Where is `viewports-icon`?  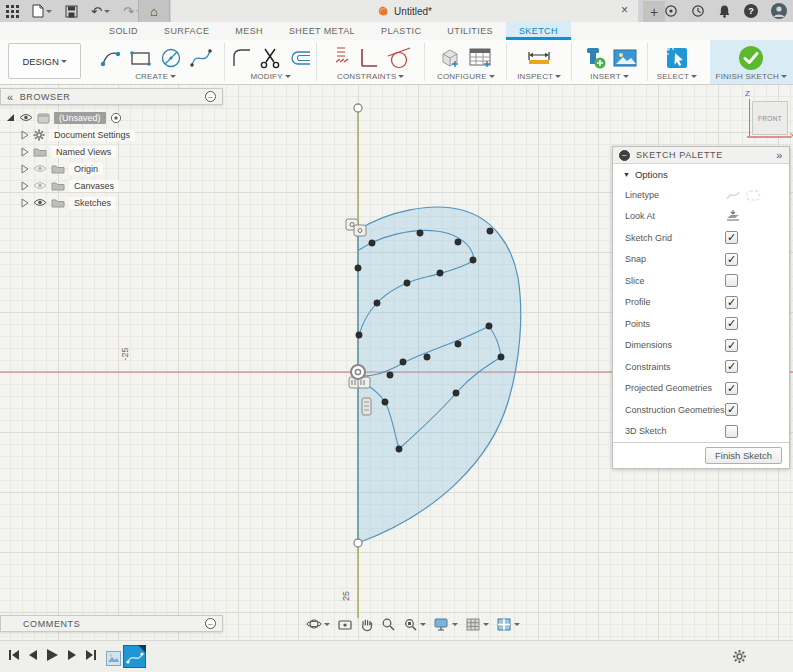 viewports-icon is located at coordinates (508, 624).